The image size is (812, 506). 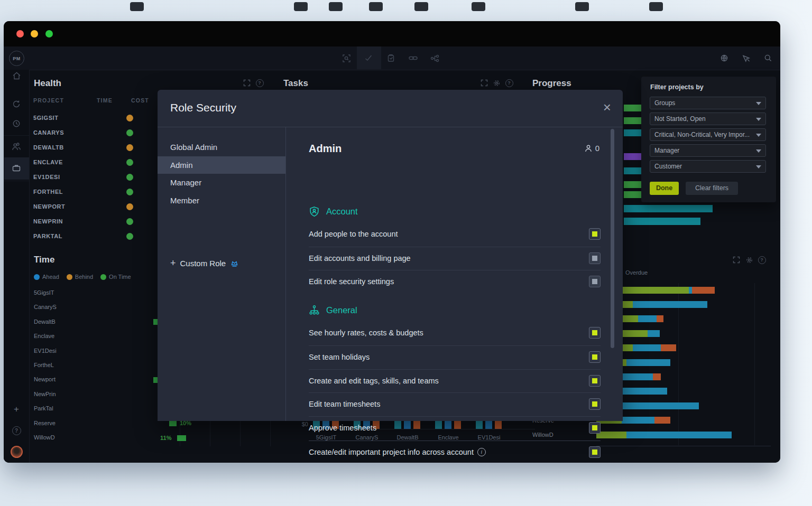 What do you see at coordinates (44, 423) in the screenshot?
I see `time-project-label: Reserve` at bounding box center [44, 423].